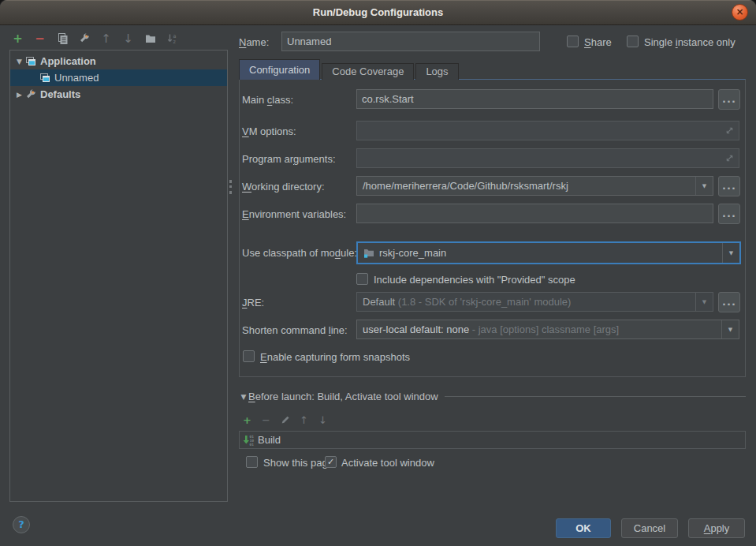 Image resolution: width=756 pixels, height=546 pixels. What do you see at coordinates (62, 39) in the screenshot?
I see `copy-icon` at bounding box center [62, 39].